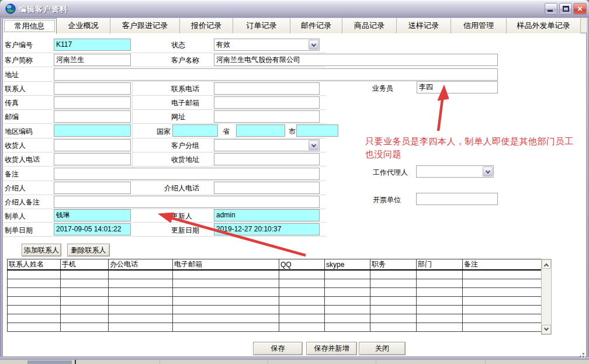 The width and height of the screenshot is (589, 364). I want to click on delete-contact-button: 删除联系人, so click(89, 250).